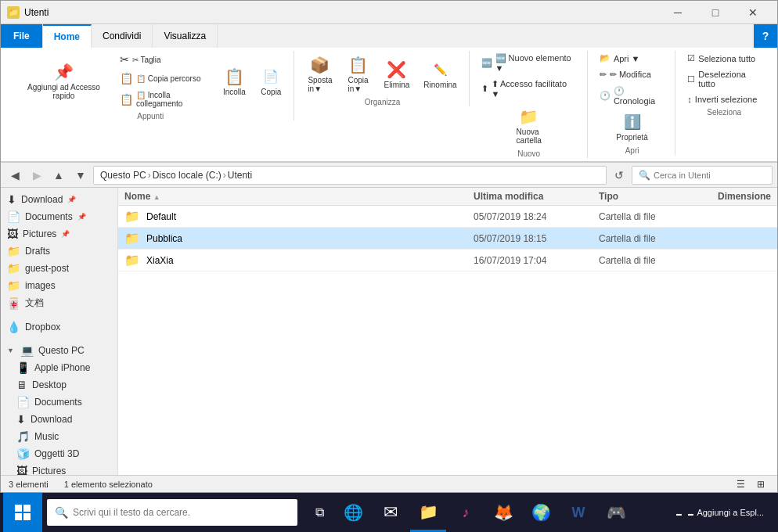  What do you see at coordinates (59, 385) in the screenshot?
I see `sidebar-item-desktop: 🖥 Desktop` at bounding box center [59, 385].